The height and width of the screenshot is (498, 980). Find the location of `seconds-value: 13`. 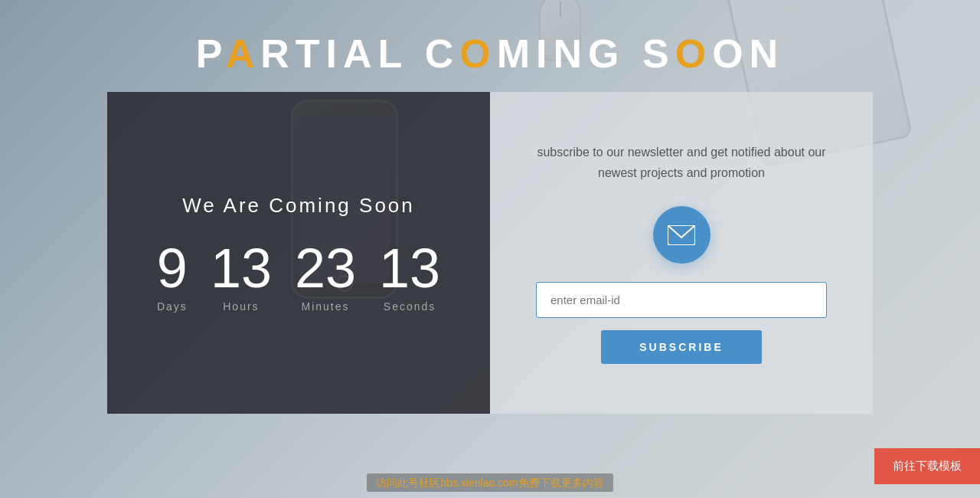

seconds-value: 13 is located at coordinates (410, 268).